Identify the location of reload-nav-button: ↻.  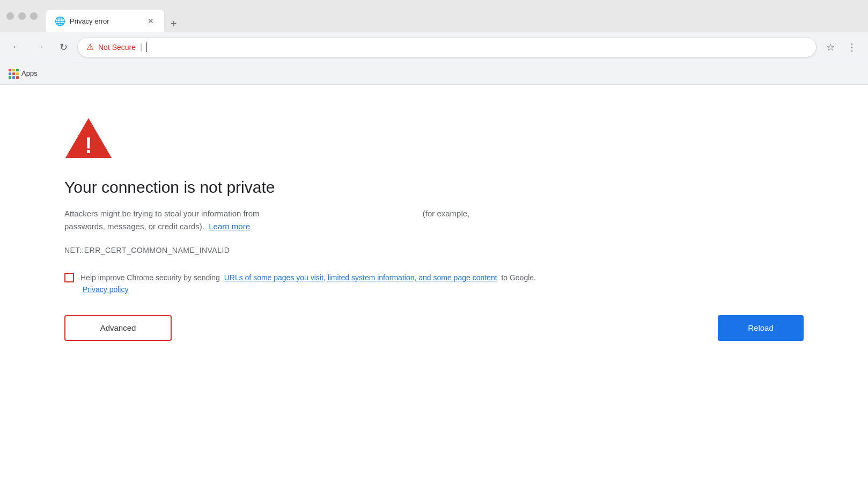
(63, 47).